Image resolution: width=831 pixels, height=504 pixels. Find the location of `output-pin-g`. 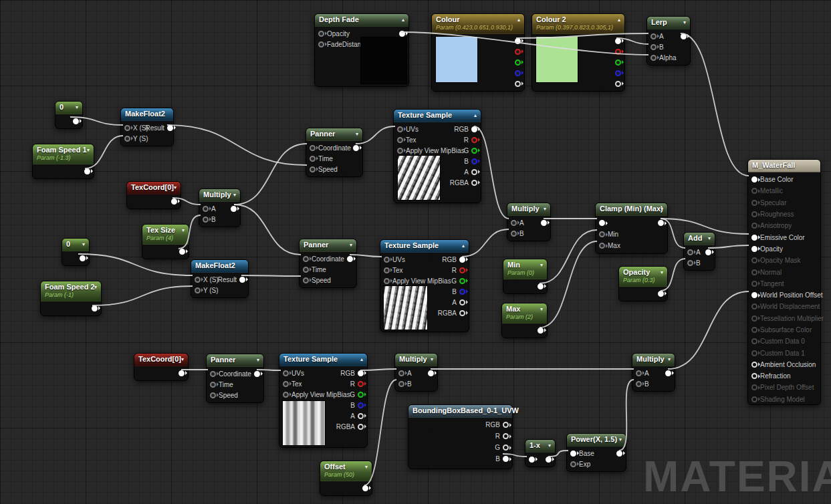

output-pin-g is located at coordinates (505, 448).